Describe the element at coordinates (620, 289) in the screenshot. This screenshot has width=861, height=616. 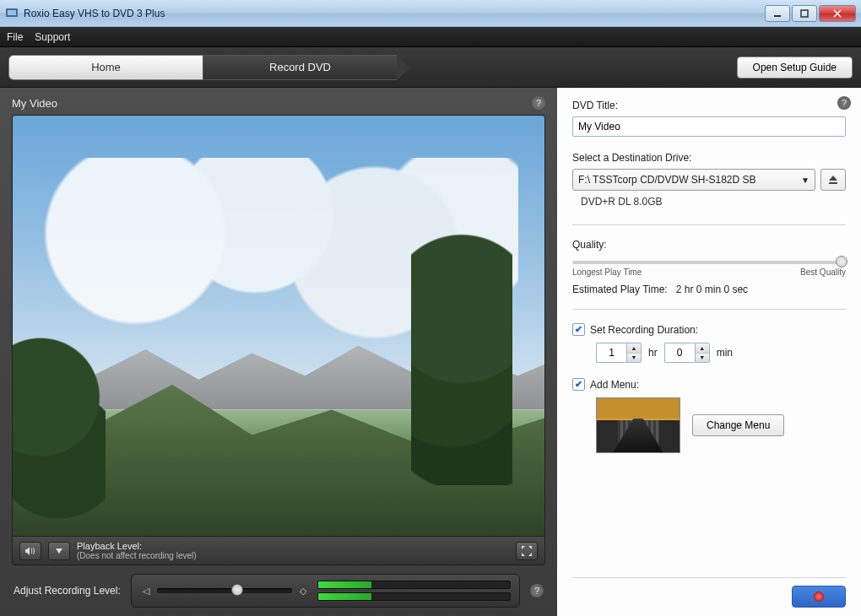
I see `estimated-label: Estimated Play Time:` at that location.